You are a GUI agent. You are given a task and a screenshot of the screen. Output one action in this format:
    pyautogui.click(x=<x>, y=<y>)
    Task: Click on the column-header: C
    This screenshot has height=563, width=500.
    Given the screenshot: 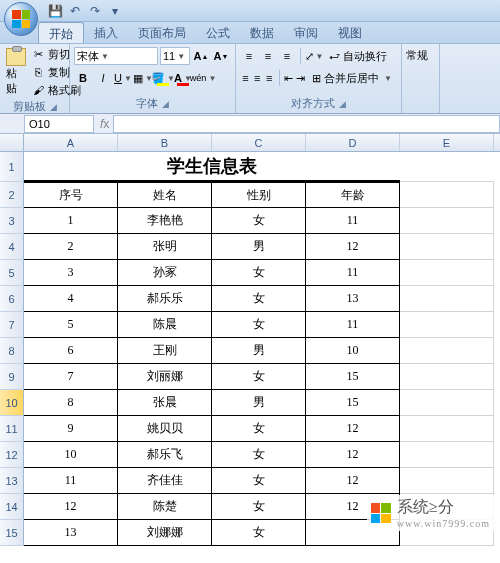 What is the action you would take?
    pyautogui.click(x=259, y=142)
    